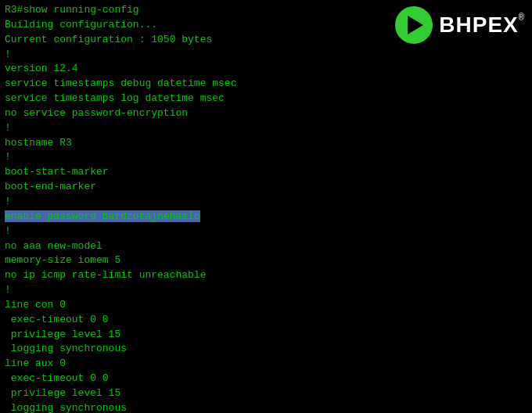 Image resolution: width=532 pixels, height=413 pixels. I want to click on terminal-line-nosvc: no service password-encryption, so click(266, 114).